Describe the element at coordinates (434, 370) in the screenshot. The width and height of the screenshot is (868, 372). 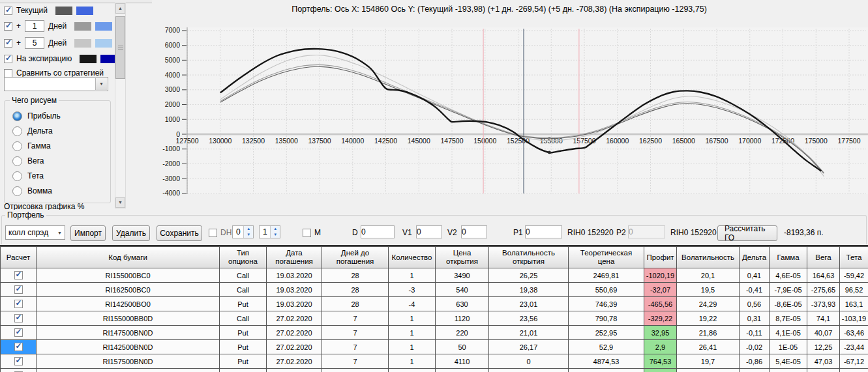
I see `table-row: FixedProfit948` at that location.